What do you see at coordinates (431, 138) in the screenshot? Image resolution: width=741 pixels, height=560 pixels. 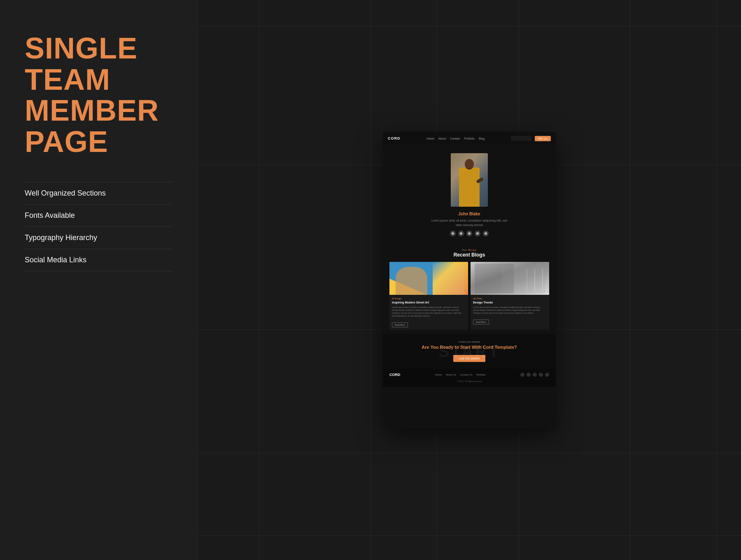 I see `nav-link-home: Home` at bounding box center [431, 138].